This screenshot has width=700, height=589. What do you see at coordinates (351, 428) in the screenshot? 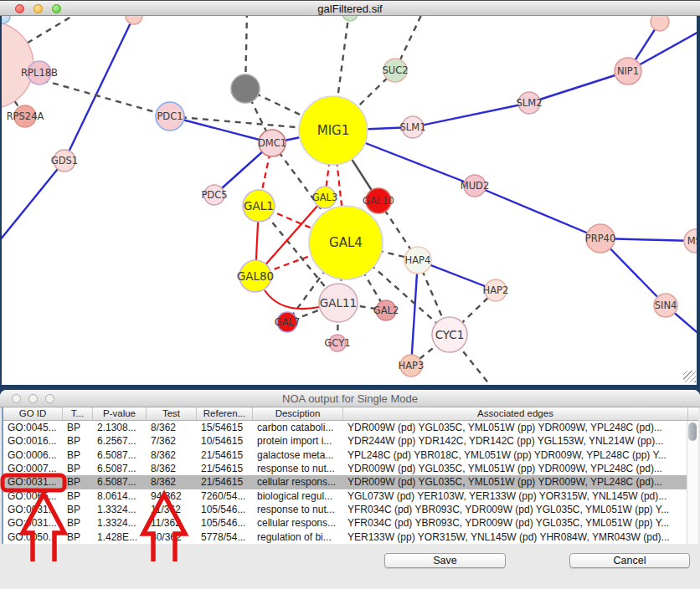
I see `table-row: GO:0045...BP2.1308...8/36215/54615carbon…` at bounding box center [351, 428].